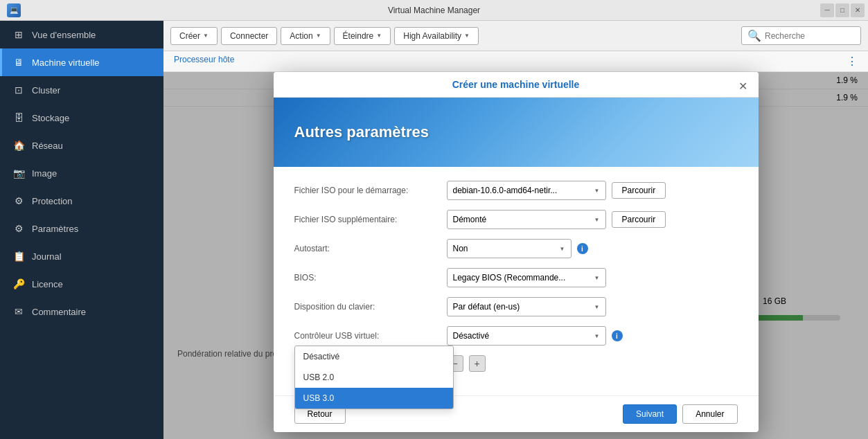 Image resolution: width=868 pixels, height=439 pixels. Describe the element at coordinates (47, 284) in the screenshot. I see `sidebar-label-license: Licence` at that location.